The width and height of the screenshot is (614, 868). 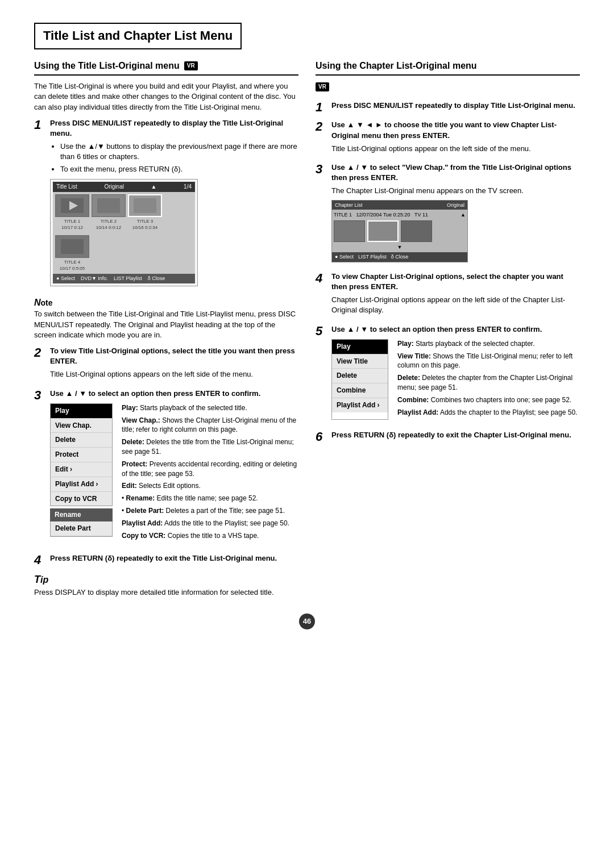 I want to click on menu-list-left: Play View Chap. Delete Protect Edit Play…, so click(x=81, y=474).